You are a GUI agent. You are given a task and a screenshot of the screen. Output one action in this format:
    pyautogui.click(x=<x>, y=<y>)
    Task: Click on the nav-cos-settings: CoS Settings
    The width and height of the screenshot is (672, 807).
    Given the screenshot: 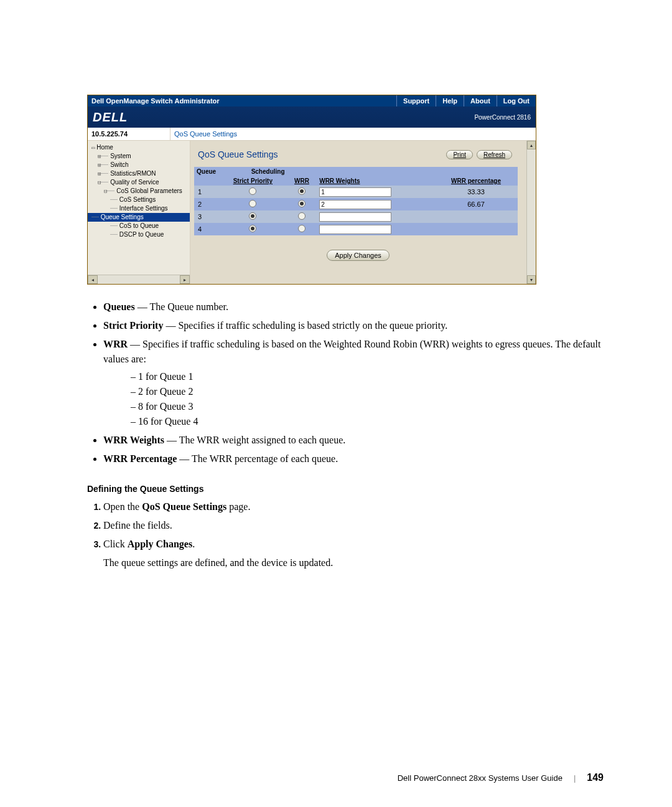 What is the action you would take?
    pyautogui.click(x=138, y=199)
    